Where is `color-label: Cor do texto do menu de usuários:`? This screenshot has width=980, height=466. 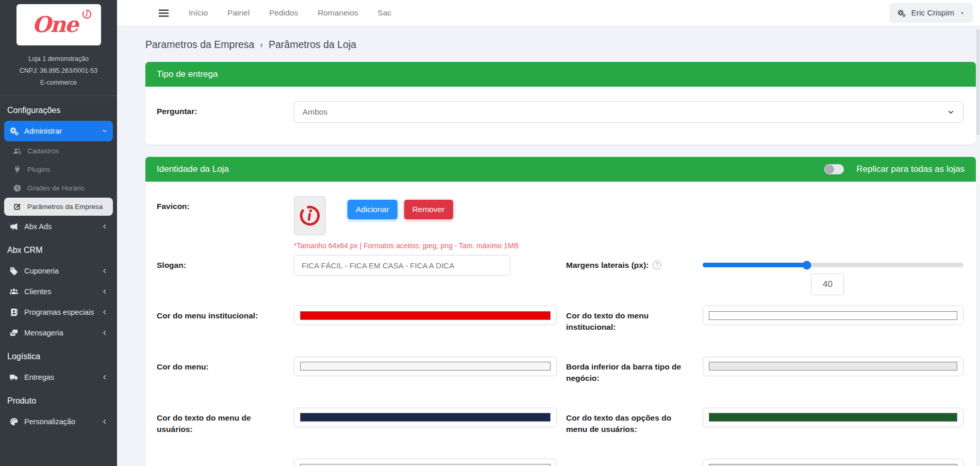
color-label: Cor do texto do menu de usuários: is located at coordinates (225, 422).